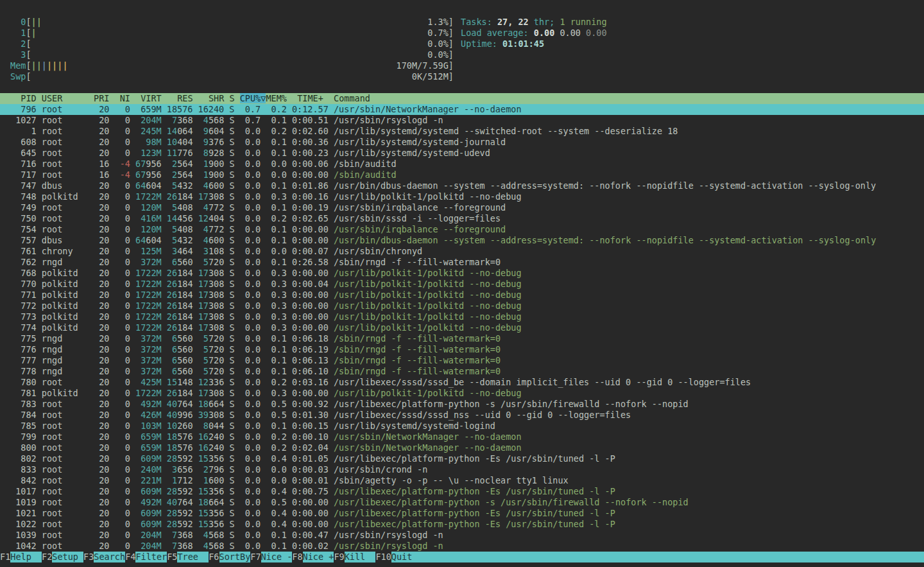 This screenshot has width=924, height=567. I want to click on meter-cpu-3: 3[ 0.0%], so click(232, 55).